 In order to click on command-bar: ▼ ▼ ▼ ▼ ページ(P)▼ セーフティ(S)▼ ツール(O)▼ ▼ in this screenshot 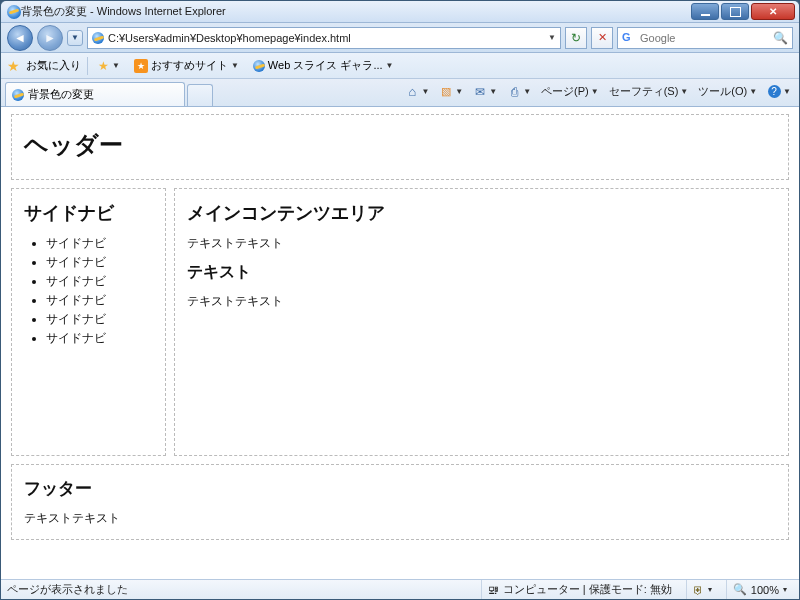, I will do `click(598, 92)`.